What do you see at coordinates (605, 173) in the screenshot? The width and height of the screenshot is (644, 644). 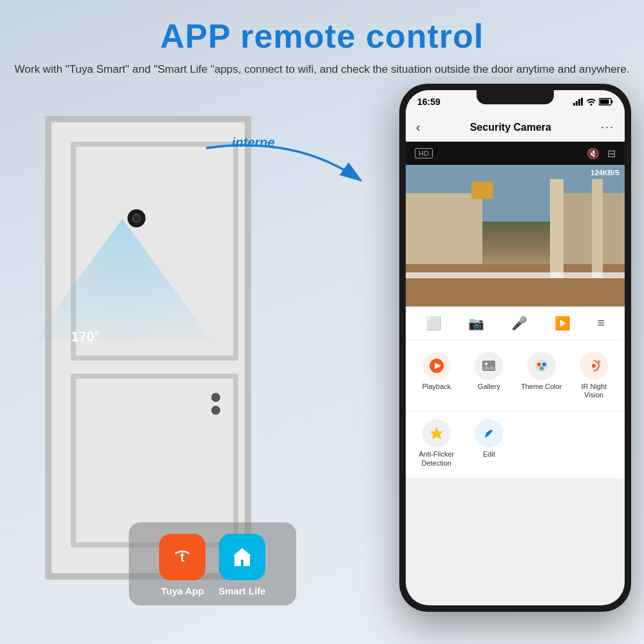 I see `speed-badge: 124KB/S` at bounding box center [605, 173].